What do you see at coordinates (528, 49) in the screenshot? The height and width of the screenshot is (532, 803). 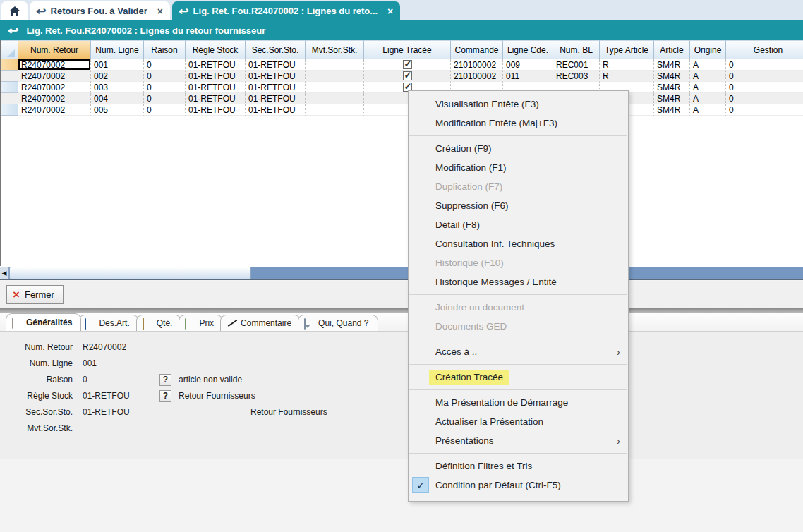 I see `grid-header-cell-ligne_cde: Ligne Cde.` at bounding box center [528, 49].